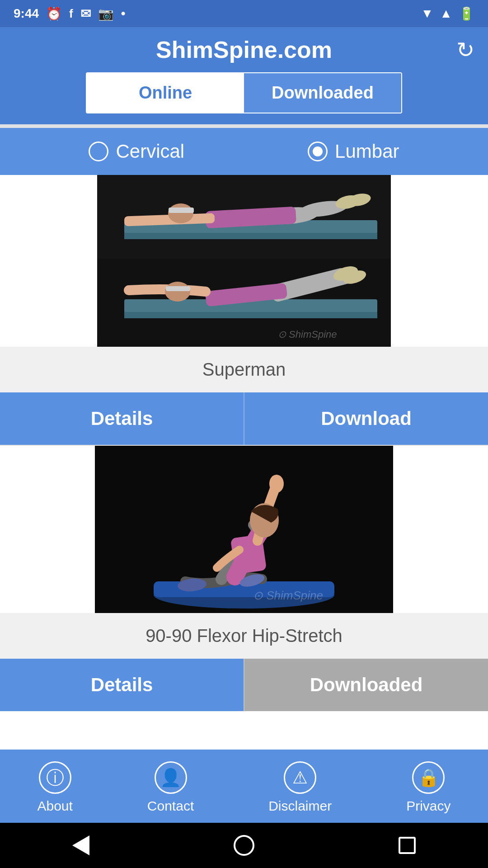  I want to click on bottom-nav: ⓘ About 👤 Contact ⚠ Disclaimer 🔒 Privacy, so click(244, 786).